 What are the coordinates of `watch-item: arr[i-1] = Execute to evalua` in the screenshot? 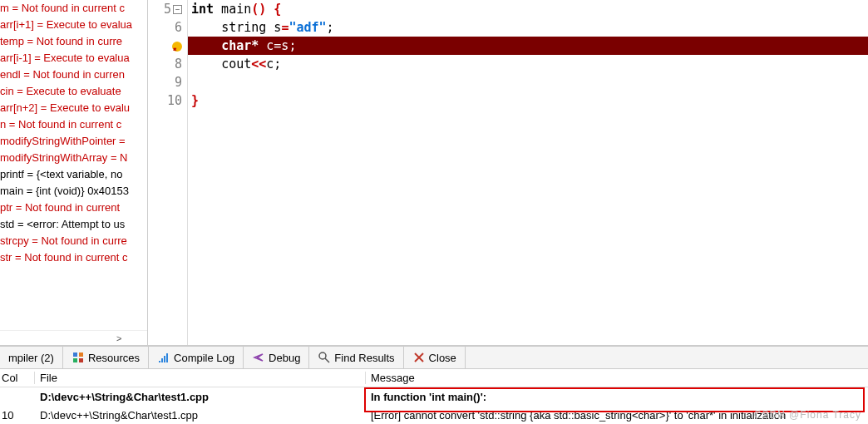 It's located at (73, 58).